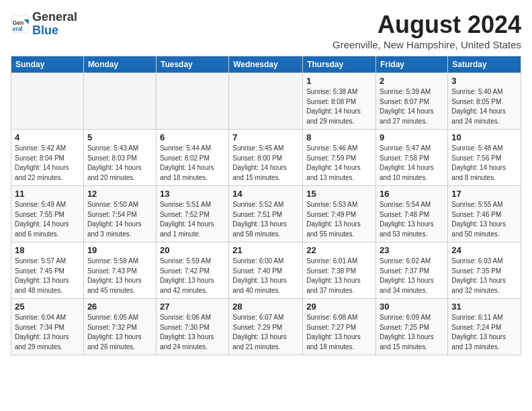 The image size is (532, 411). Describe the element at coordinates (484, 220) in the screenshot. I see `cell-info: Sunrise: 5:55 AM Sunset: 7:46 PM Dayligh…` at that location.